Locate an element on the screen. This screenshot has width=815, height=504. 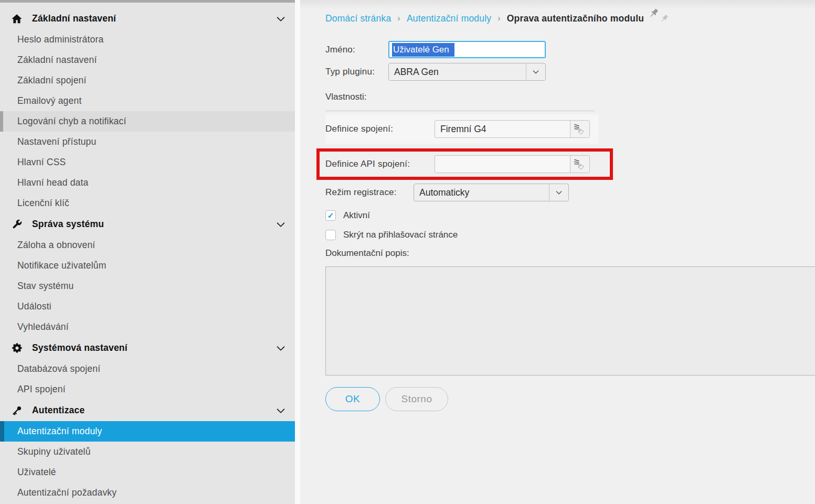
sidebar-item-skupiny-uzivatelu: Skupiny uživatelů is located at coordinates (147, 452).